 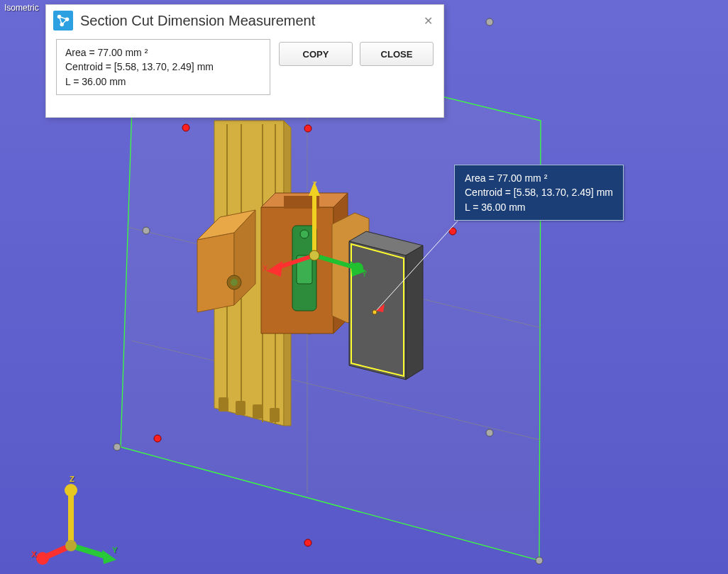 What do you see at coordinates (245, 22) in the screenshot?
I see `dialog-header: Section Cut Dimension Measurement ✕` at bounding box center [245, 22].